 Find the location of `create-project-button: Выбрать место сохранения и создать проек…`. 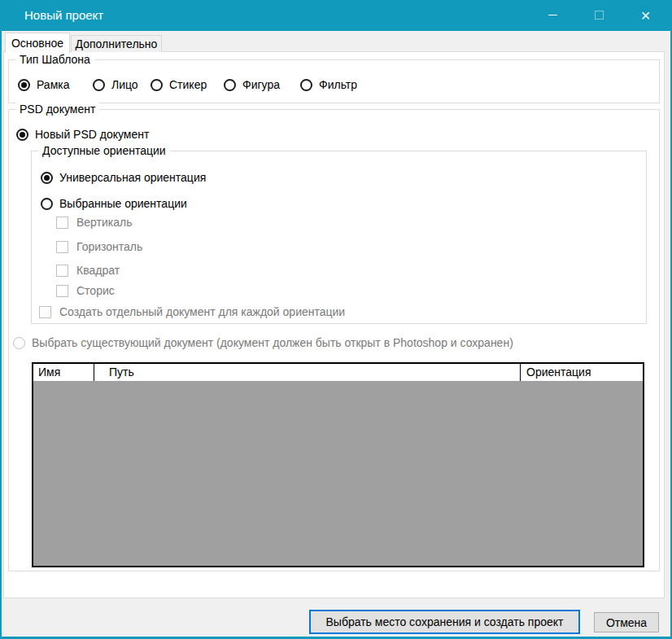

create-project-button: Выбрать место сохранения и создать проек… is located at coordinates (444, 622).